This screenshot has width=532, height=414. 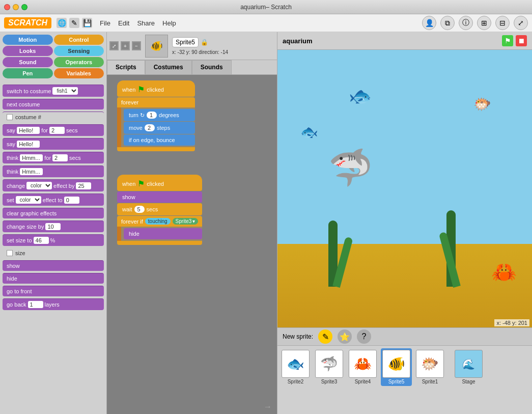 What do you see at coordinates (10, 253) in the screenshot?
I see `size-checkbox` at bounding box center [10, 253].